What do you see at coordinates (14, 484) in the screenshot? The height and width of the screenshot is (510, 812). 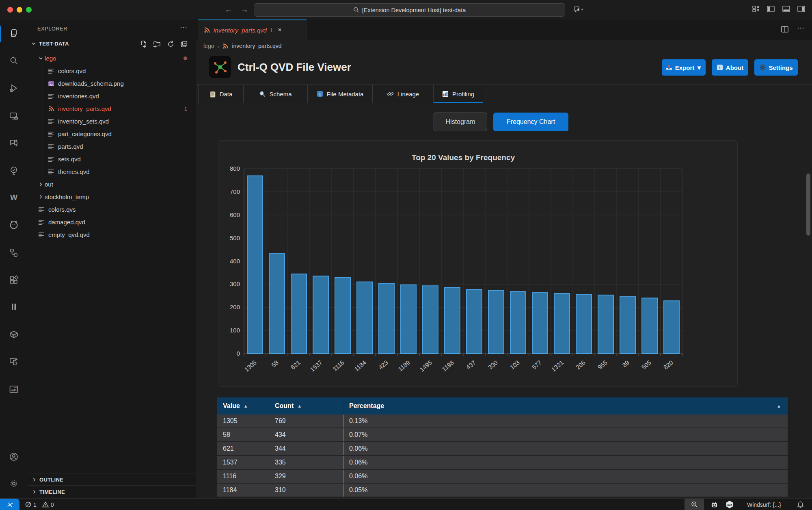 I see `settings-gear-icon` at bounding box center [14, 484].